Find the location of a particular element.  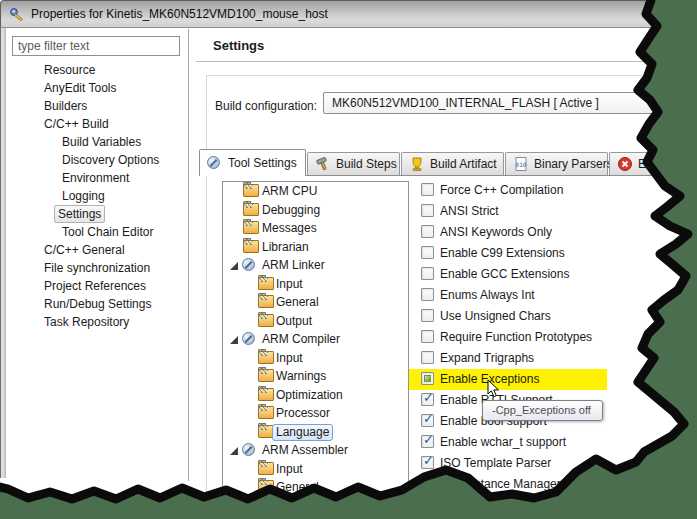

tool-tree-librarian: Librarian is located at coordinates (316, 247).